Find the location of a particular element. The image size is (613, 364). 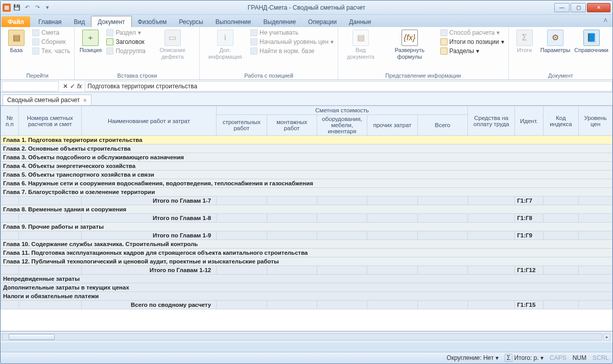

search-icon is located at coordinates (254, 51).